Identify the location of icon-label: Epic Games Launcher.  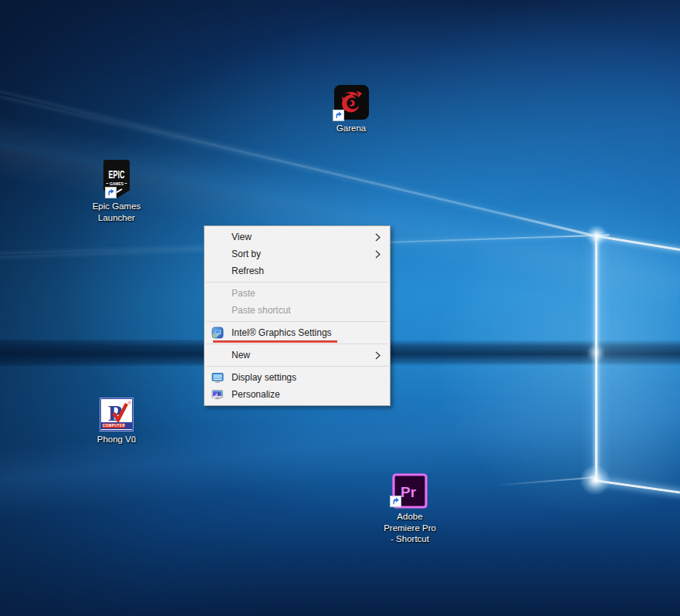
(117, 212).